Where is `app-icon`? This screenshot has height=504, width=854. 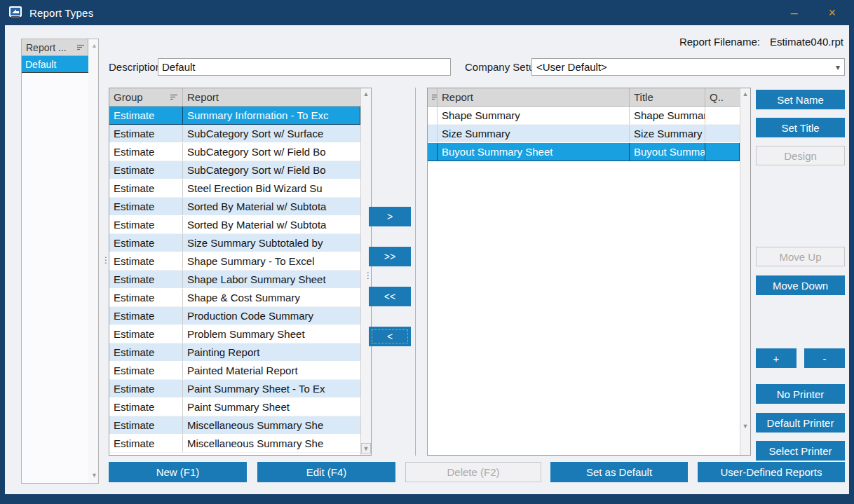 app-icon is located at coordinates (15, 13).